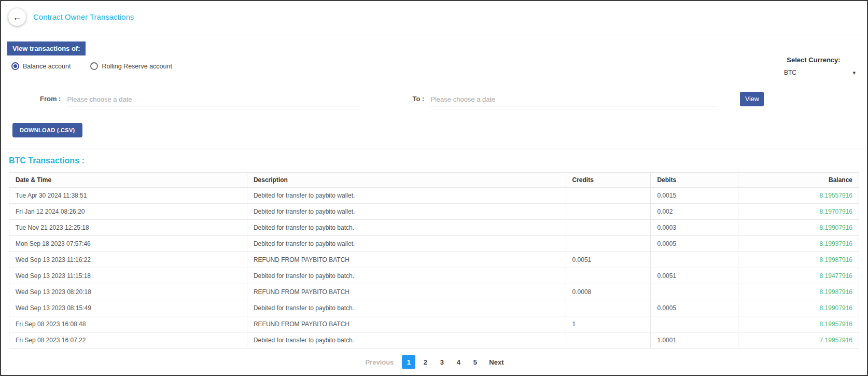  What do you see at coordinates (575, 100) in the screenshot?
I see `to-date-input` at bounding box center [575, 100].